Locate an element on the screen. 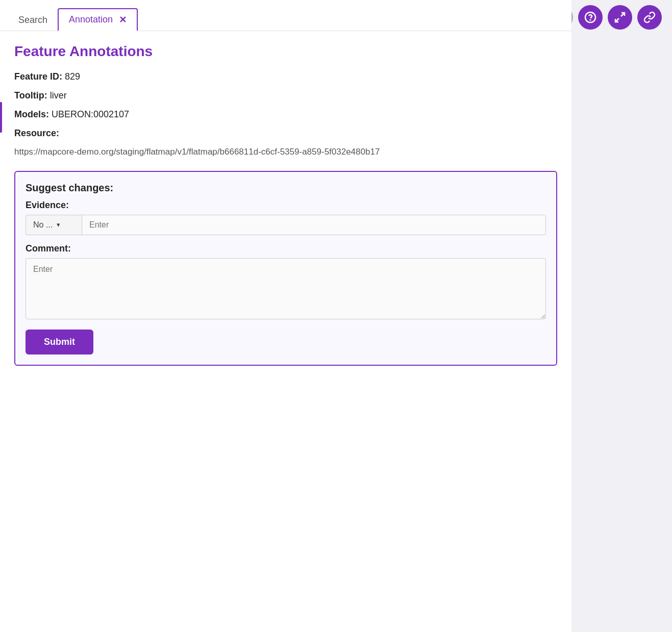  help-icon is located at coordinates (590, 17).